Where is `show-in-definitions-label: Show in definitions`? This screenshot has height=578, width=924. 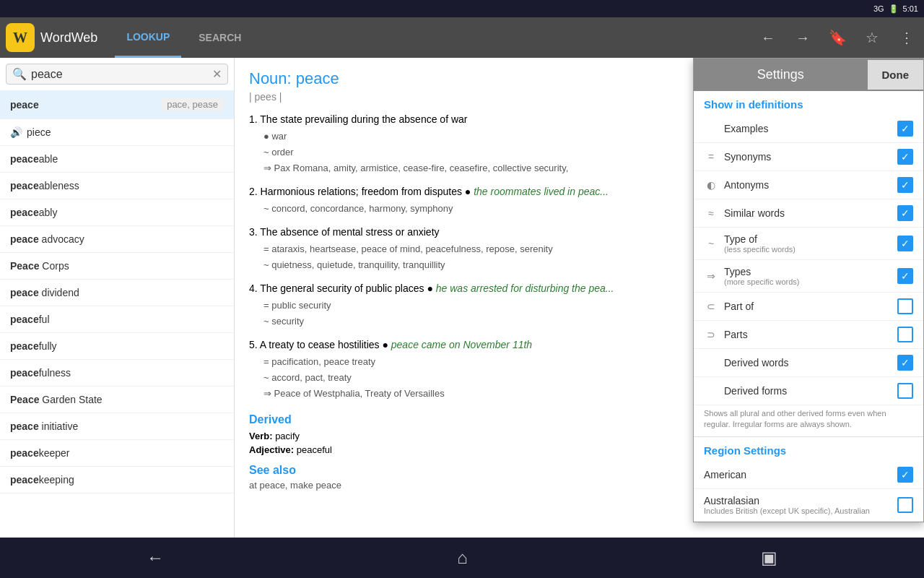 show-in-definitions-label: Show in definitions is located at coordinates (808, 103).